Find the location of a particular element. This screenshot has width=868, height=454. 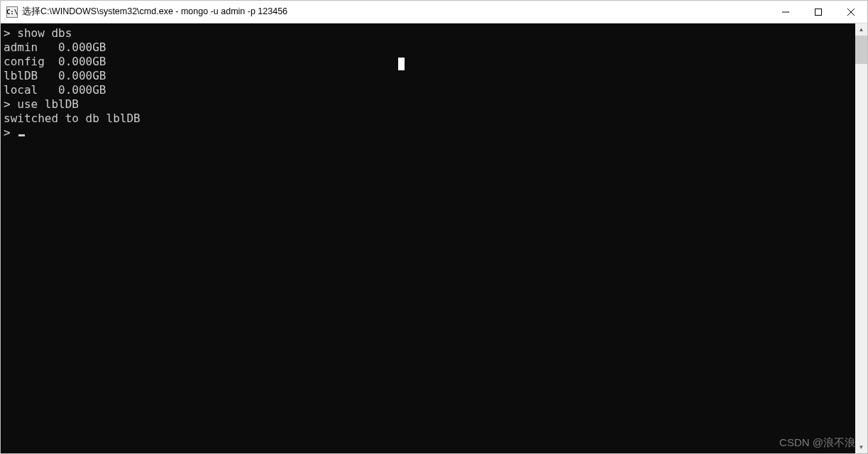

window-controls is located at coordinates (818, 11).